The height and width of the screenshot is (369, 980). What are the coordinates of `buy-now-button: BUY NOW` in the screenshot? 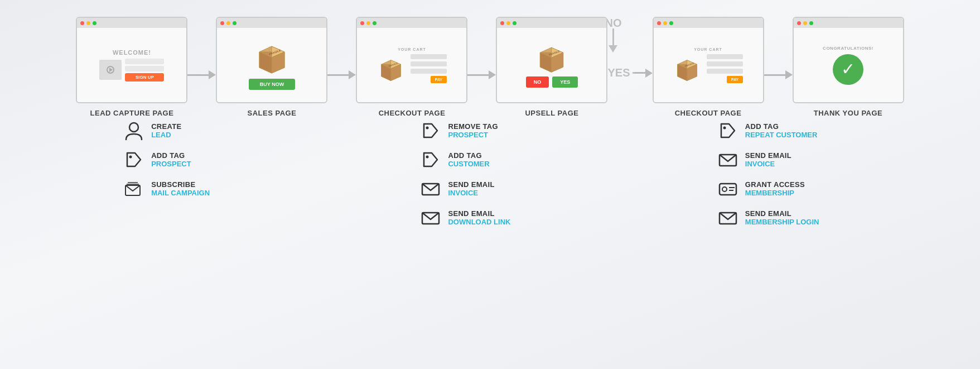 It's located at (272, 84).